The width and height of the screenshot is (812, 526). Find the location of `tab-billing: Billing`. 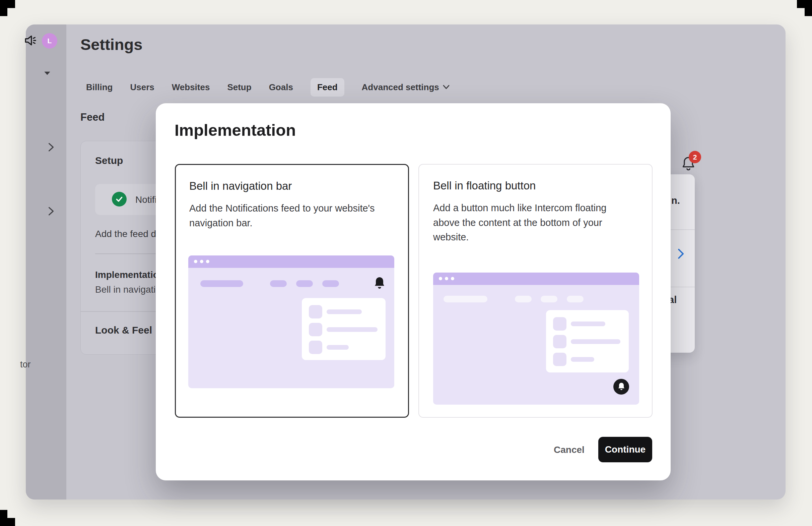

tab-billing: Billing is located at coordinates (99, 87).